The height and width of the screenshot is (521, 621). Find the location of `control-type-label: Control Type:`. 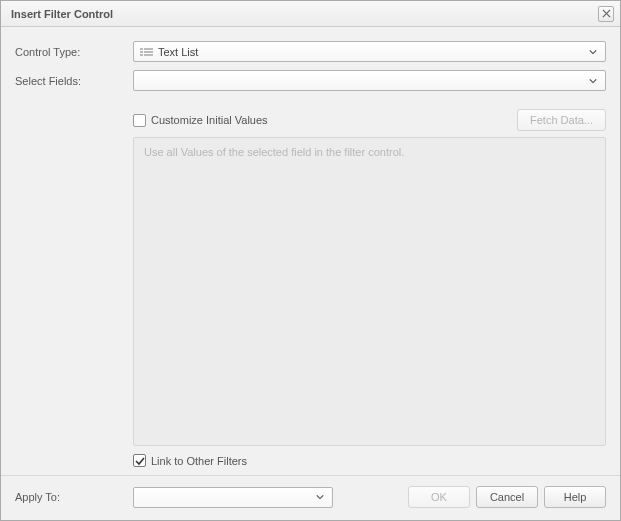

control-type-label: Control Type: is located at coordinates (74, 52).